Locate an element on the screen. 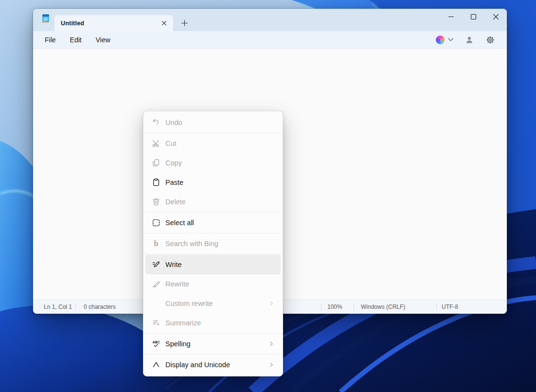  menu-item-spelling: ABC Spelling is located at coordinates (213, 344).